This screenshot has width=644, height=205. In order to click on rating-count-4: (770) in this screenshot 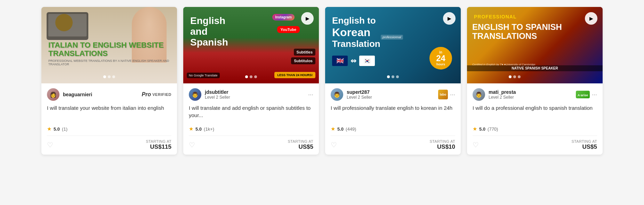, I will do `click(493, 129)`.